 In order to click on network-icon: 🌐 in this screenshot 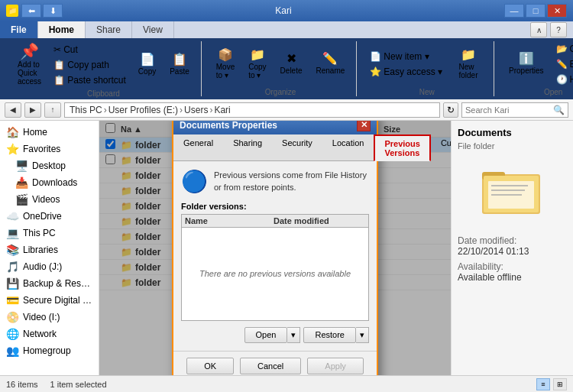, I will do `click(12, 334)`.